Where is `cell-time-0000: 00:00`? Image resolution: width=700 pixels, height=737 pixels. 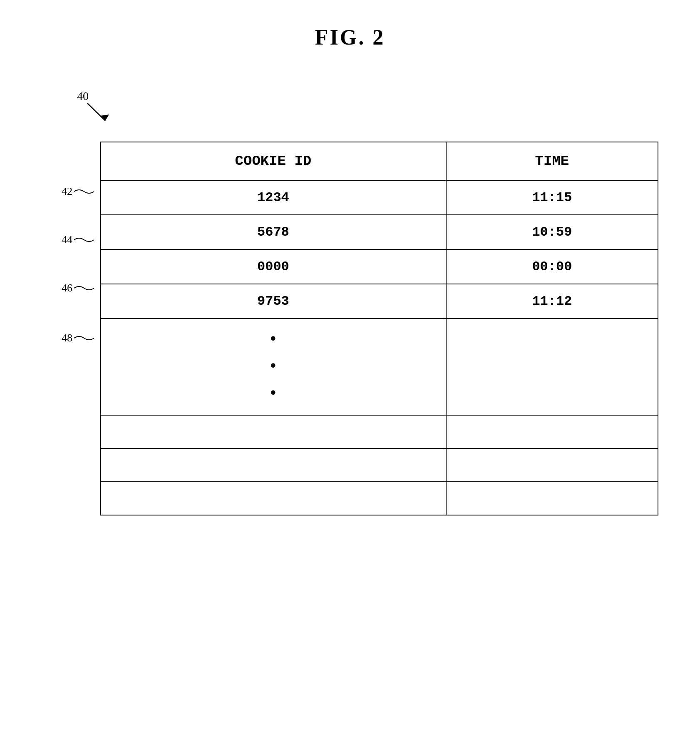 cell-time-0000: 00:00 is located at coordinates (552, 266).